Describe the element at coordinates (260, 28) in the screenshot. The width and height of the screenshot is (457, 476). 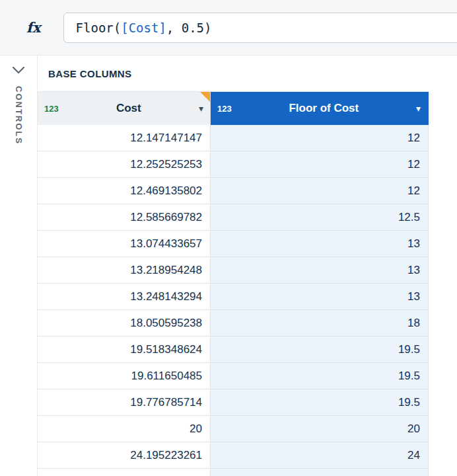
I see `formula-input: Floor([Cost], 0.5)` at that location.